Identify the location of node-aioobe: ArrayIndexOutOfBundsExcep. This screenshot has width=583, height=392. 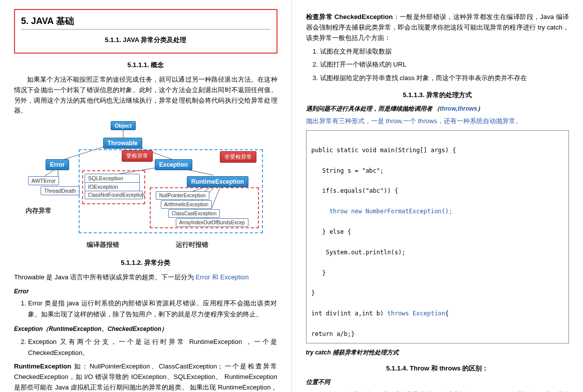
(212, 222).